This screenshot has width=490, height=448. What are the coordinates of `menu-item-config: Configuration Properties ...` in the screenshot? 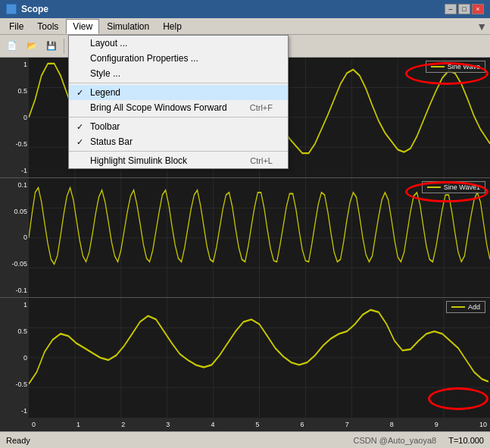 It's located at (179, 58).